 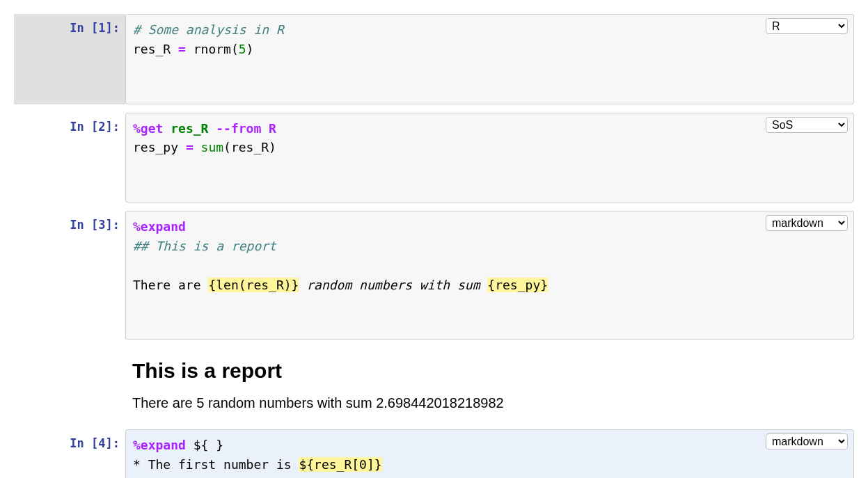 What do you see at coordinates (70, 384) in the screenshot?
I see `output-prompt` at bounding box center [70, 384].